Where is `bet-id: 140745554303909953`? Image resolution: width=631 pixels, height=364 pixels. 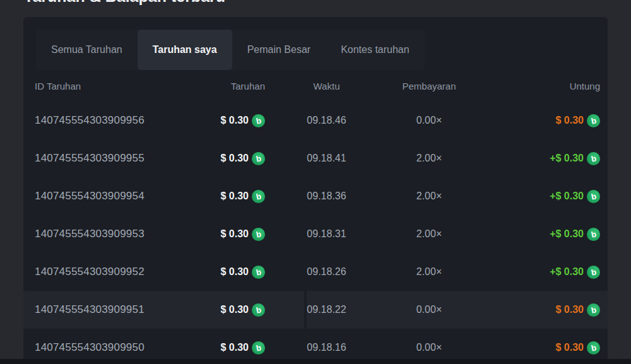 bet-id: 140745554303909953 is located at coordinates (120, 234).